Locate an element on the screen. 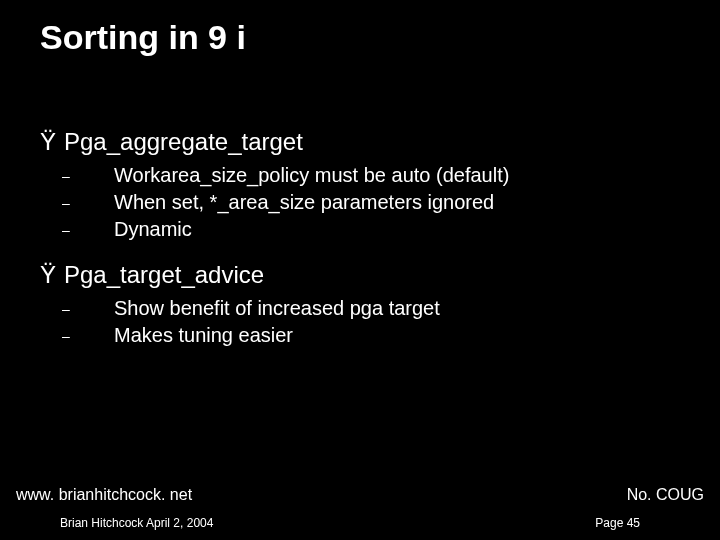 The height and width of the screenshot is (540, 720). bullet-lvl2: –When set, *_area_size parameters ignore… is located at coordinates (397, 202).